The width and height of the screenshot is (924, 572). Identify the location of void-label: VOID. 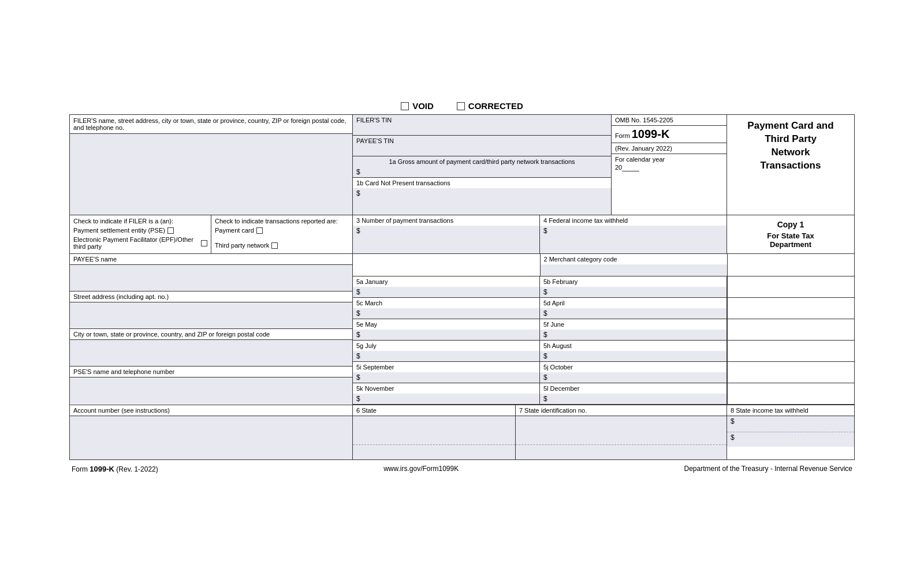
(423, 106).